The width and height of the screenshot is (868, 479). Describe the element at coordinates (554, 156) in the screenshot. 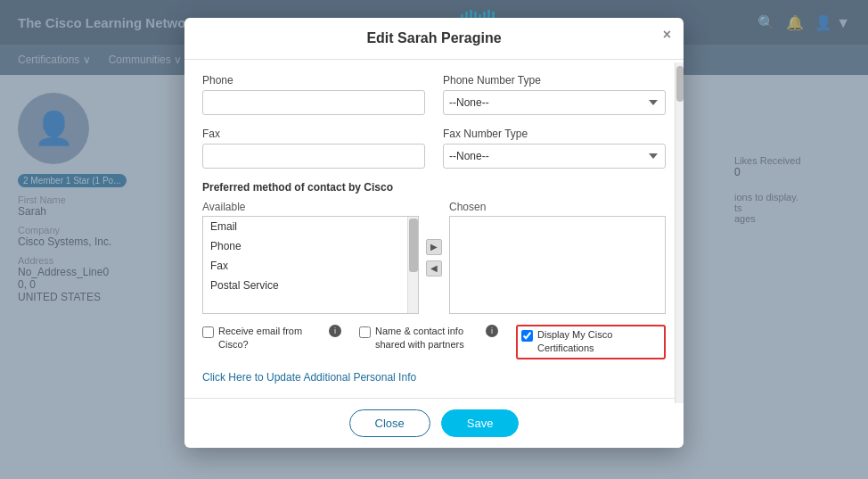

I see `fax-type-select: --None--` at that location.